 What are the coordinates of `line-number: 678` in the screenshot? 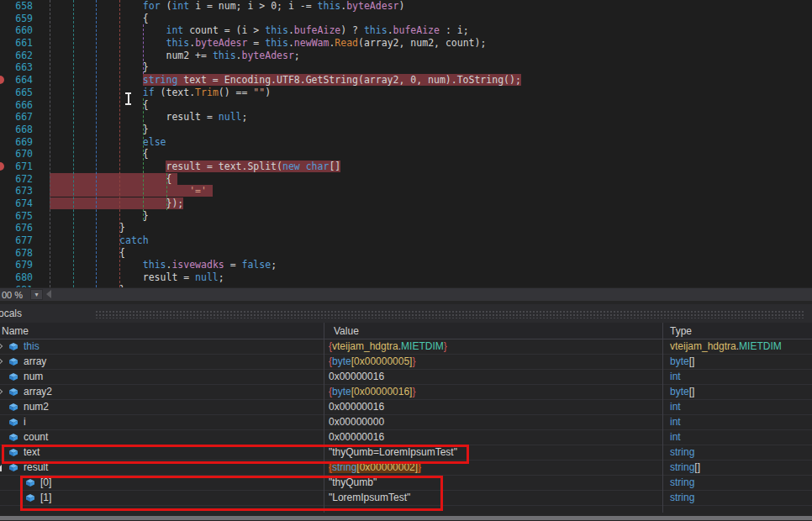 It's located at (17, 254).